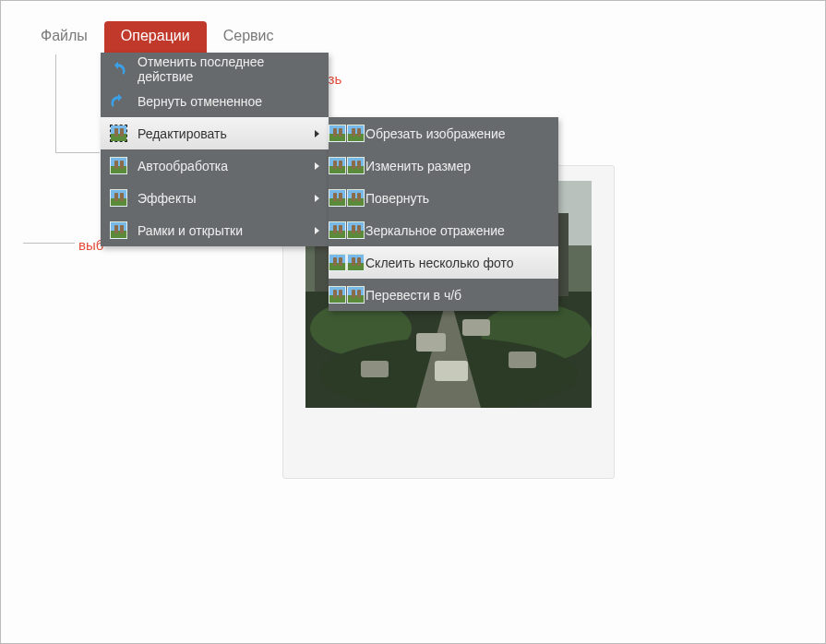  I want to click on edit-submenu: Обрезать изображение Изменить размер Пов…, so click(443, 214).